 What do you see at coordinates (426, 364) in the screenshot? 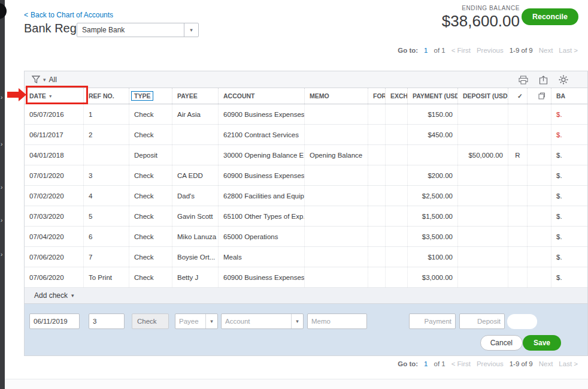
I see `page-number-input: 1` at bounding box center [426, 364].